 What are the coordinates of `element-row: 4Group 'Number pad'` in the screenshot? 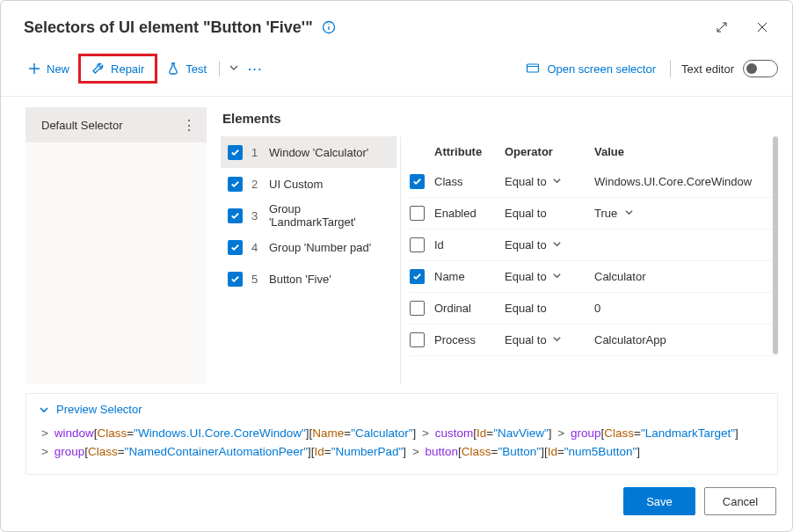 It's located at (309, 247).